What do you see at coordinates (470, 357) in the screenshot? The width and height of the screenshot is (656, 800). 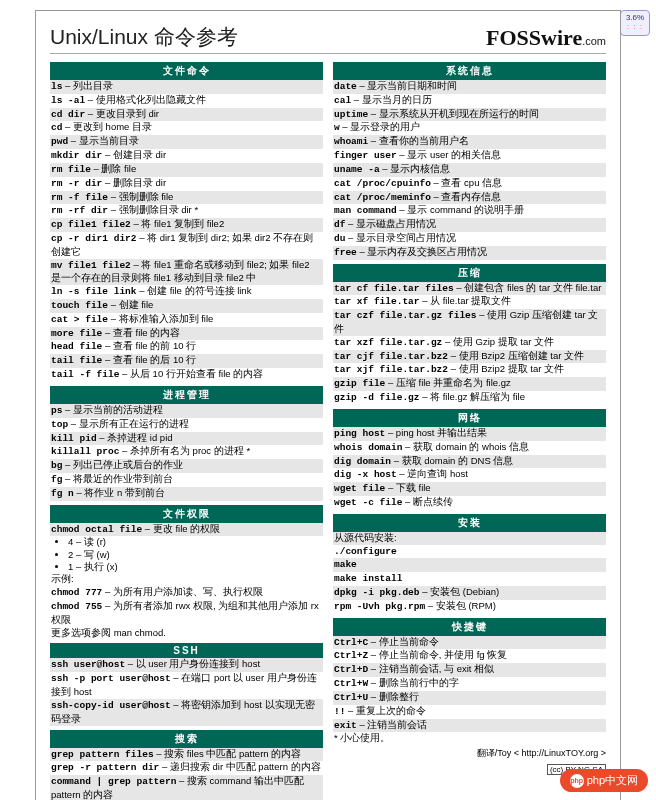 I see `command-row: tar cjf file.tar.bz2 – 使用 Bzip2 压缩创建 tar…` at bounding box center [470, 357].